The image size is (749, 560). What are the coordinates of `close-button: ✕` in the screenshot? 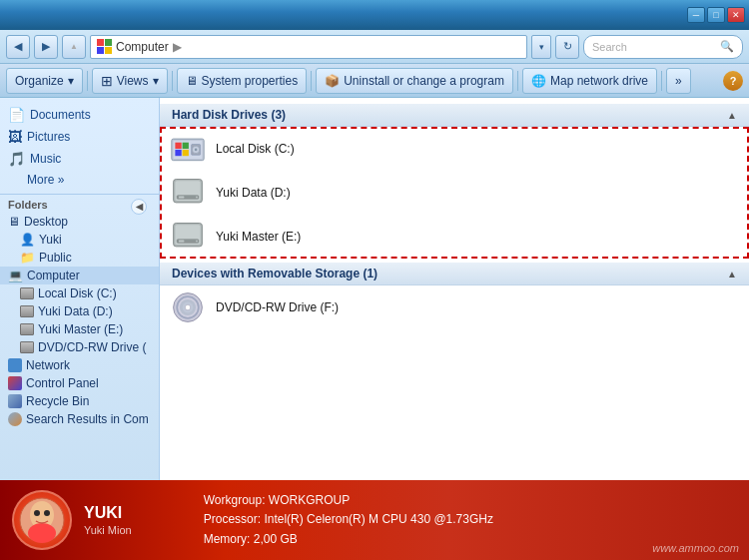 It's located at (736, 15).